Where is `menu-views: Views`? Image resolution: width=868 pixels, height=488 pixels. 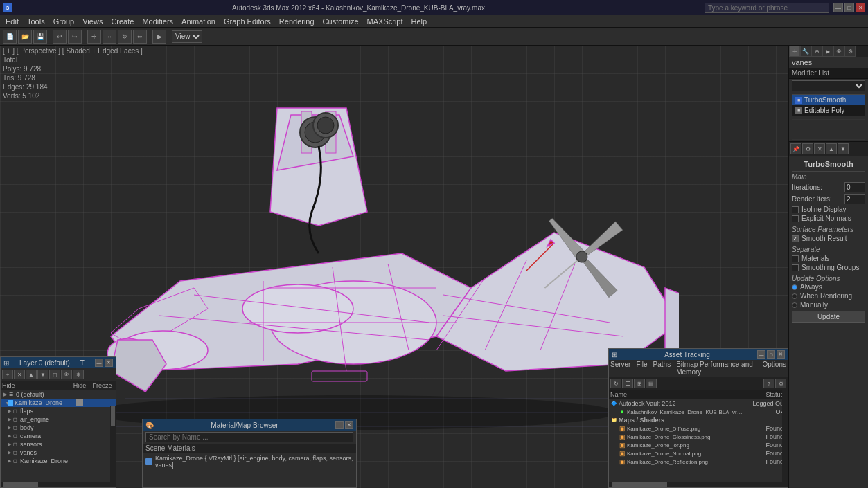 menu-views: Views is located at coordinates (93, 21).